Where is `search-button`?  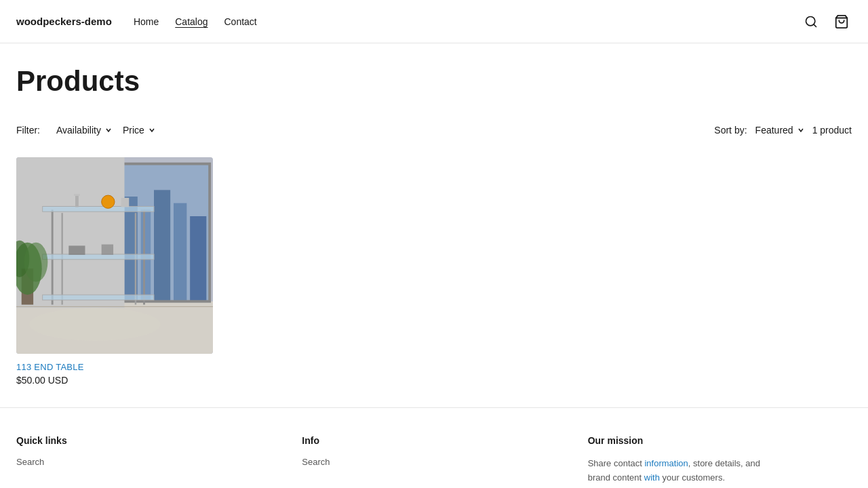
search-button is located at coordinates (811, 22).